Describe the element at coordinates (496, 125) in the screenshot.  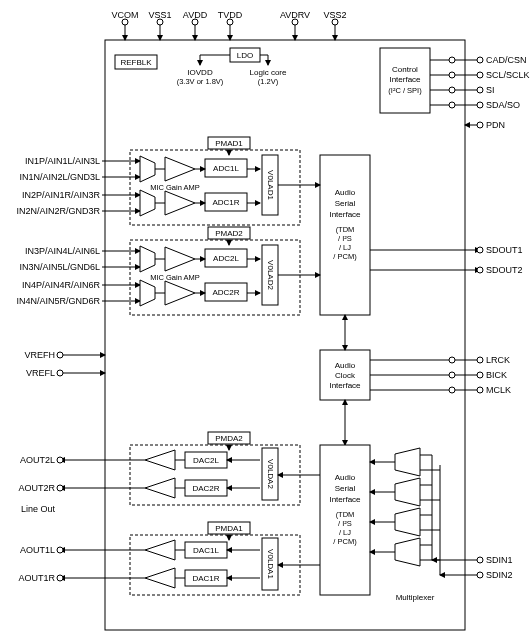
I see `pin-pdn: PDN` at that location.